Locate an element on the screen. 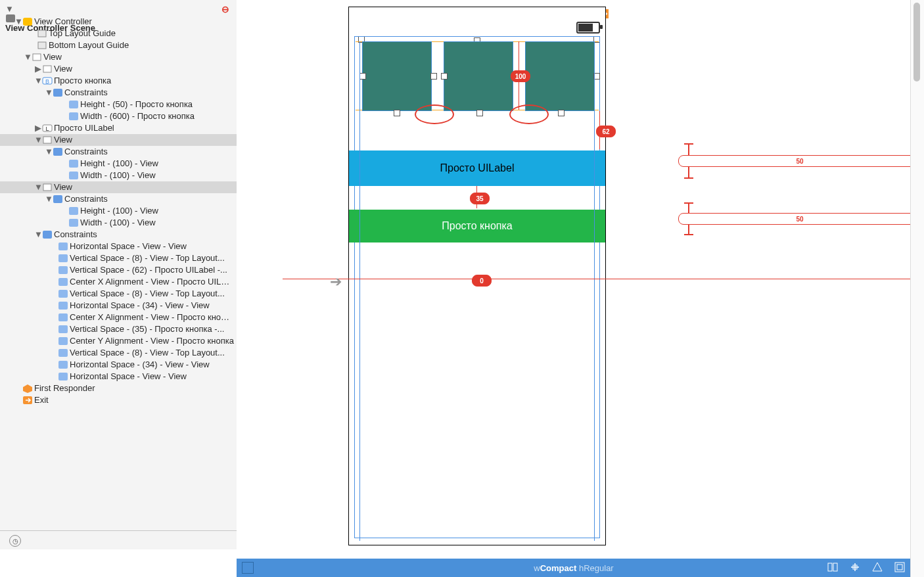 This screenshot has width=924, height=577. align-icon is located at coordinates (833, 567).